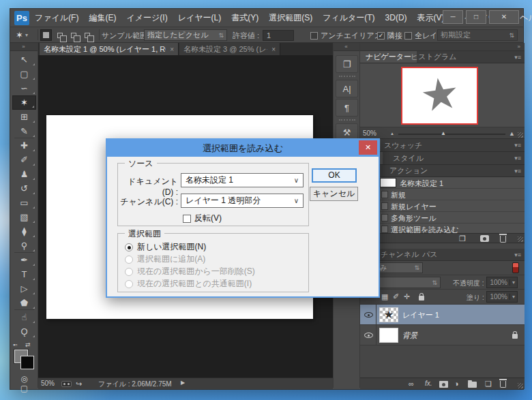 The height and width of the screenshot is (400, 532). I want to click on default-colors-icon: ▪▫, so click(15, 345).